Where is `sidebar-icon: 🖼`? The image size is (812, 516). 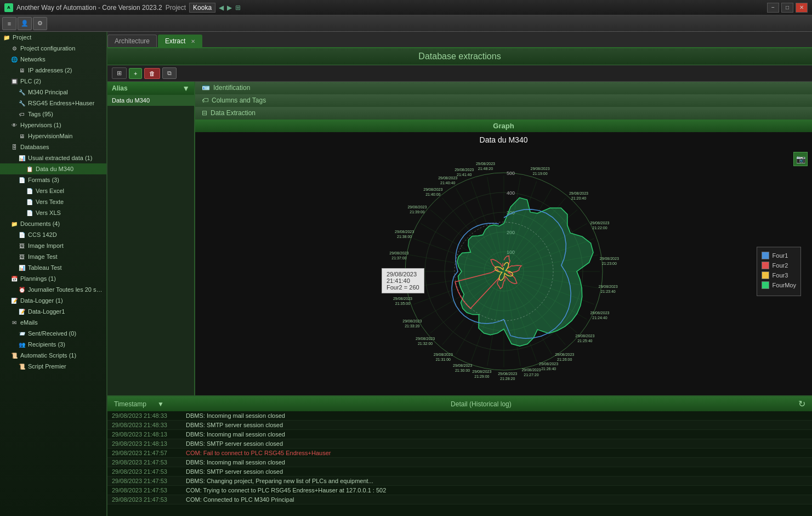
sidebar-icon: 🖼 is located at coordinates (22, 246).